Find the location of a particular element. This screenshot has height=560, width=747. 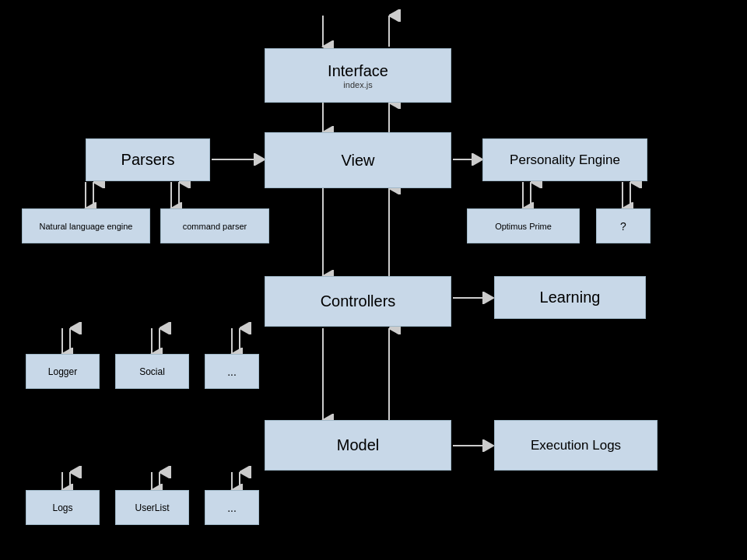

view-label: View is located at coordinates (358, 160).